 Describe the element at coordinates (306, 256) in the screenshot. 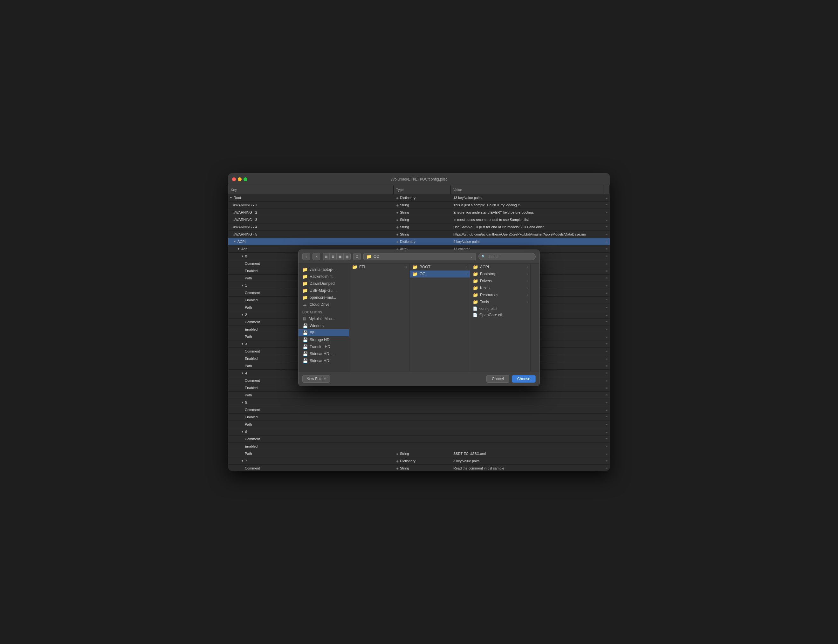

I see `back-button: ‹` at that location.